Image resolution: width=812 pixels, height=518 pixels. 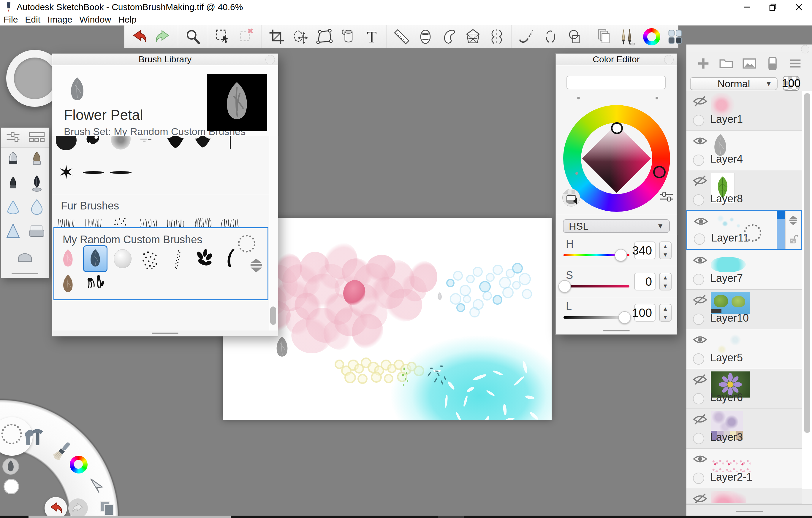 What do you see at coordinates (165, 59) in the screenshot?
I see `brush-library-header: Brush Library` at bounding box center [165, 59].